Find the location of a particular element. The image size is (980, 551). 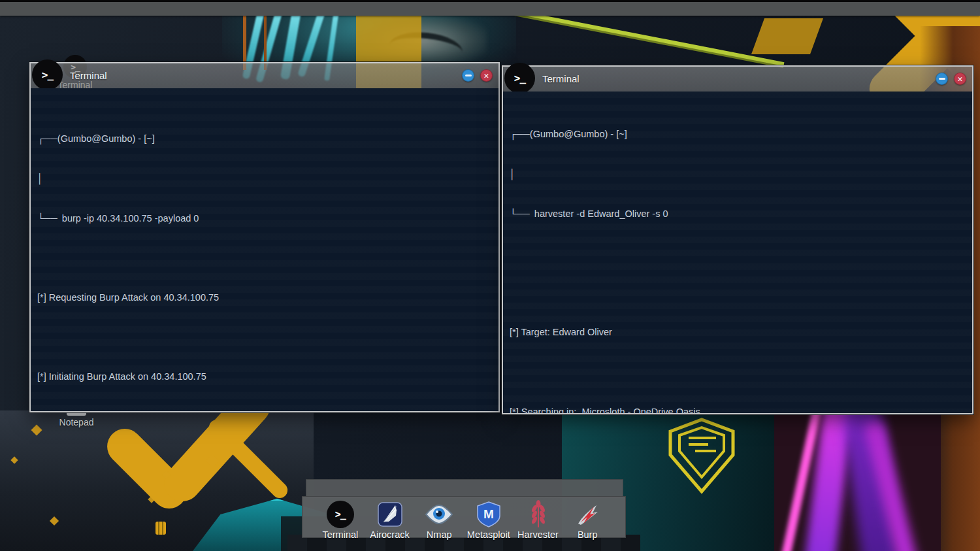

wallpaper-shield-emblem is located at coordinates (702, 456).